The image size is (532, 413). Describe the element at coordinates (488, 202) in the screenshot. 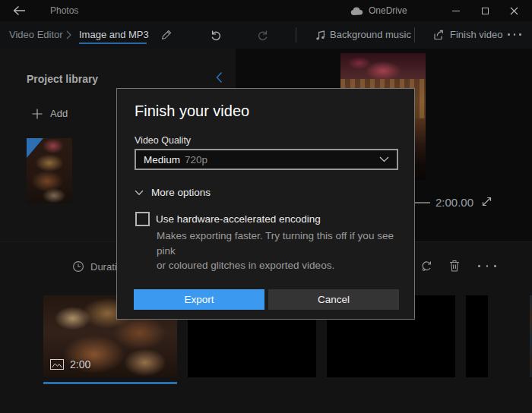

I see `expand-icon` at that location.